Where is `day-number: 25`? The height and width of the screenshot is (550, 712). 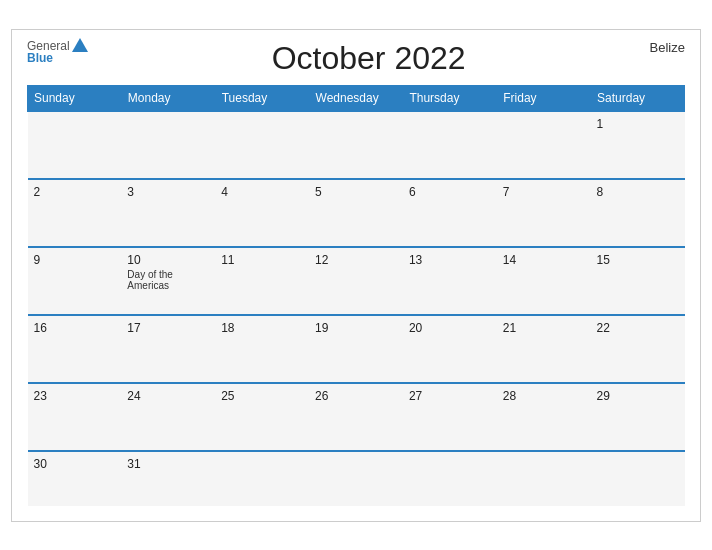
day-number: 25 is located at coordinates (262, 396).